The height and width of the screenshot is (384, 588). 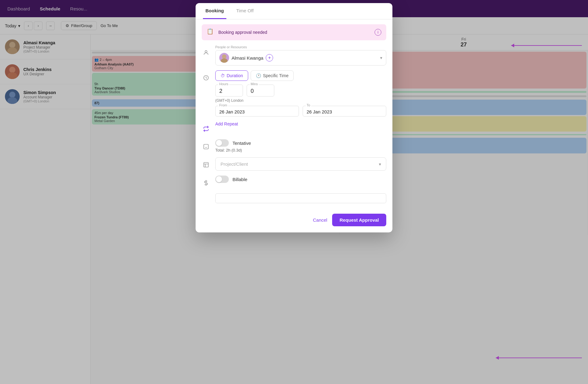 What do you see at coordinates (294, 32) in the screenshot?
I see `approval-banner: 📋 Booking approval needed i` at bounding box center [294, 32].